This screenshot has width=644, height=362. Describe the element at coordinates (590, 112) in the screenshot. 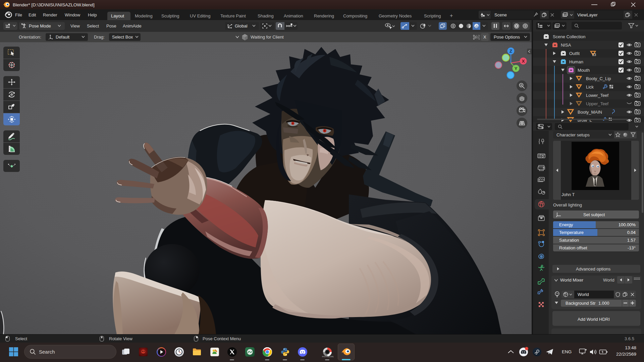

I see `svg-text: Booty_MAIN` at that location.